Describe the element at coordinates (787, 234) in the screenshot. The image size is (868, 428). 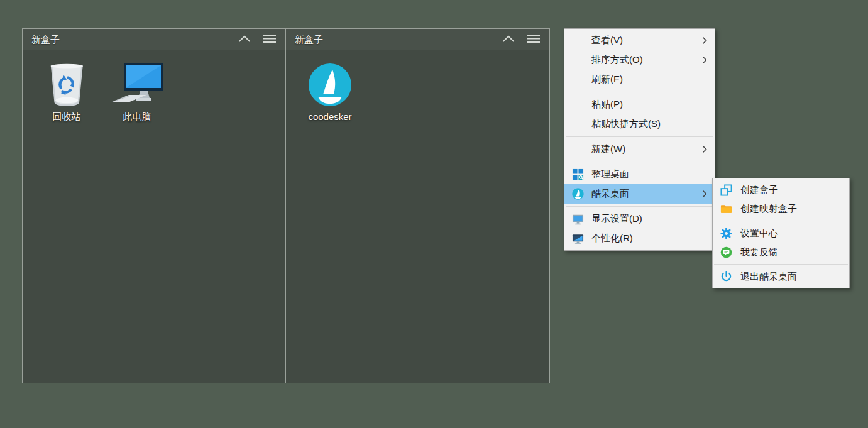
I see `menu-item-label: 设置中心` at that location.